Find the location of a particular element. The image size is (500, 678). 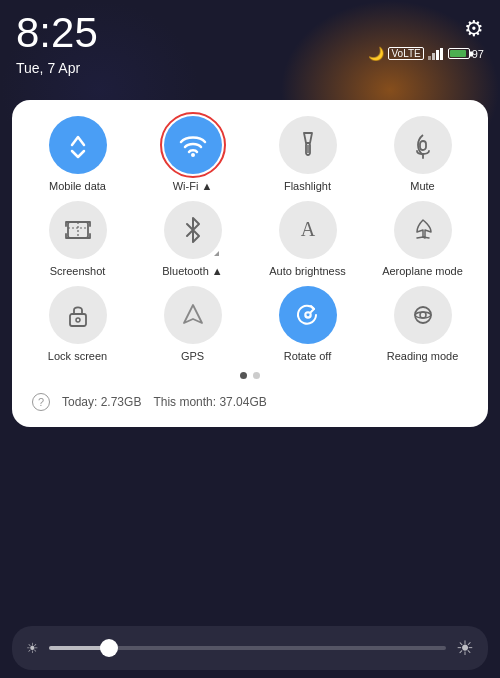

today-usage: Today: 2.73GB is located at coordinates (102, 402).